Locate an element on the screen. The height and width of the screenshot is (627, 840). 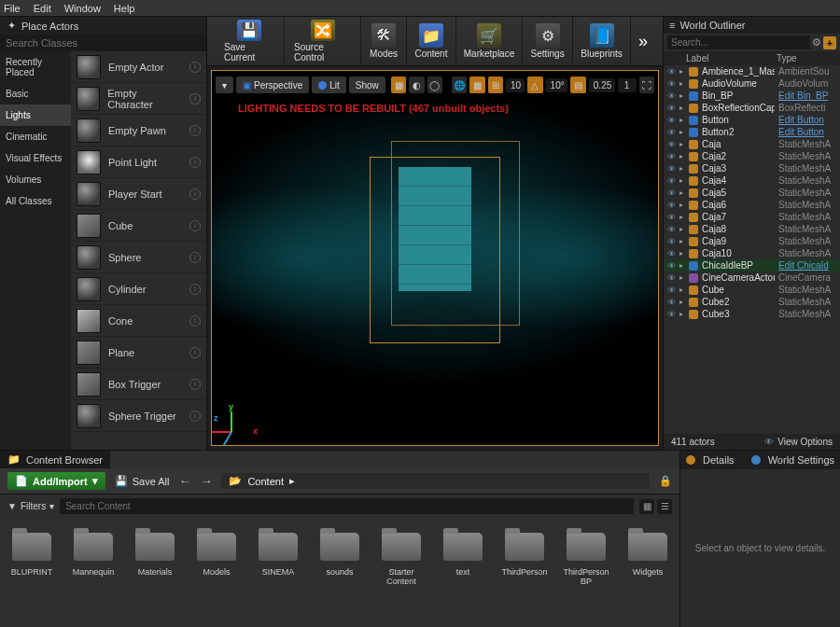
place-actors-tab: ✦ Place Actors is located at coordinates (103, 26).